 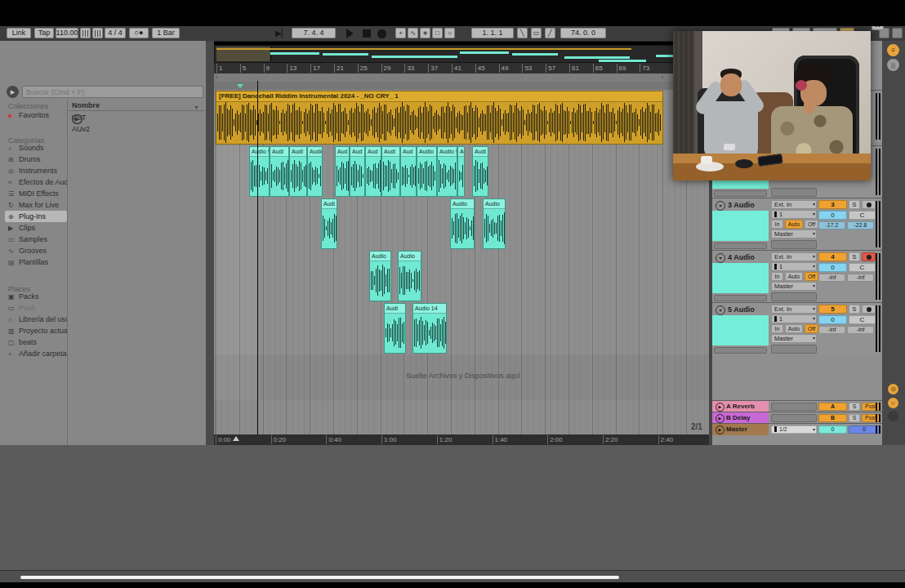 What do you see at coordinates (894, 51) in the screenshot?
I see `menu-icon: ≡` at bounding box center [894, 51].